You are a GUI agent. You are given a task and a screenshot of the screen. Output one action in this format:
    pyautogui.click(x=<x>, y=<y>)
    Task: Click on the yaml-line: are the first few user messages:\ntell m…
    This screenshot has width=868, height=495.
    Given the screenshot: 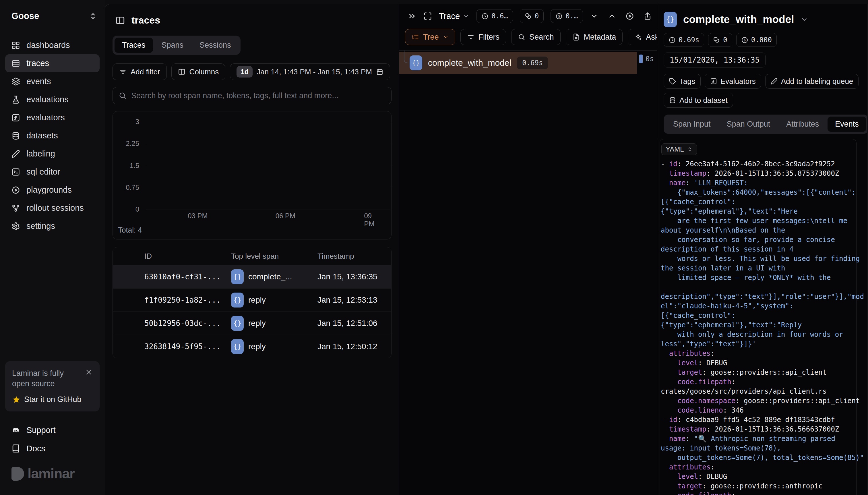 What is the action you would take?
    pyautogui.click(x=764, y=221)
    